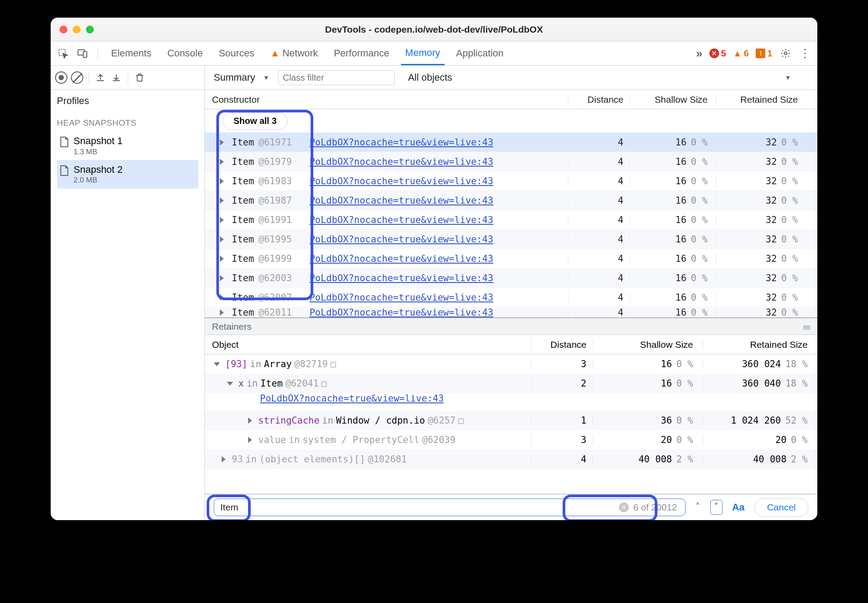 Image resolution: width=868 pixels, height=603 pixels. Describe the element at coordinates (128, 101) in the screenshot. I see `profiles-title: Profiles` at that location.